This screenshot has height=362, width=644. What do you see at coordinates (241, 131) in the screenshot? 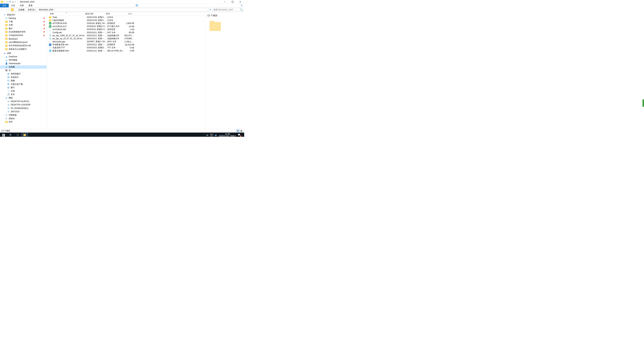
I see `view-thumbnails-button: ▦` at bounding box center [241, 131].